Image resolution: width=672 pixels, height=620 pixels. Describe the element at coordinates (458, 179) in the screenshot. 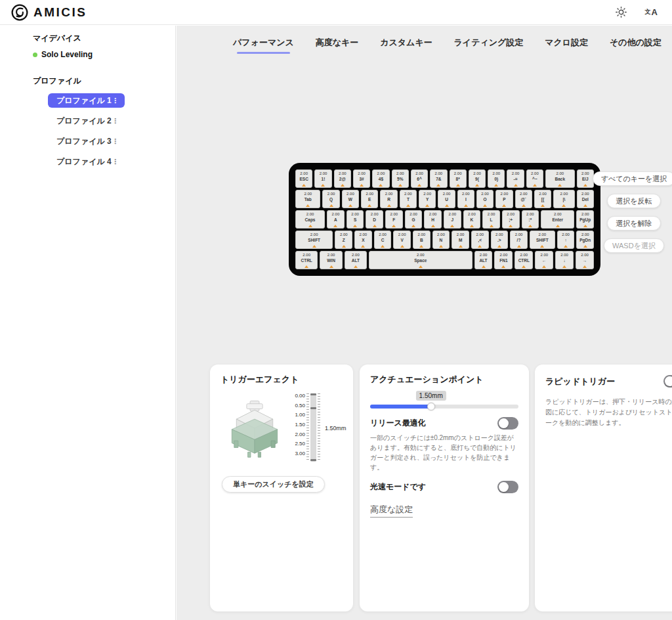

I see `keyboard-key: 2.00 8*` at that location.